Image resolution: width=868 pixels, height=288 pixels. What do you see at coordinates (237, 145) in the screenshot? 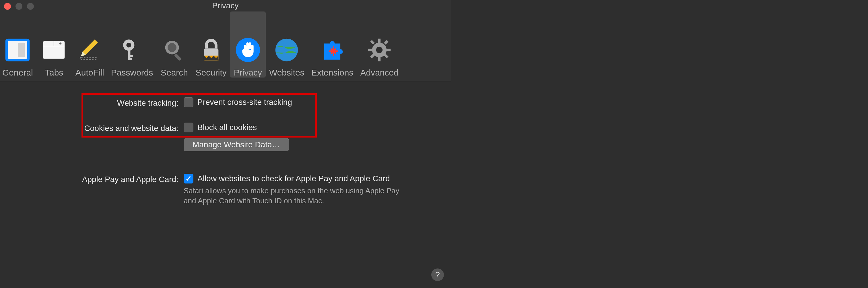
I see `manage-website-data-button: Manage Website Data…` at bounding box center [237, 145].